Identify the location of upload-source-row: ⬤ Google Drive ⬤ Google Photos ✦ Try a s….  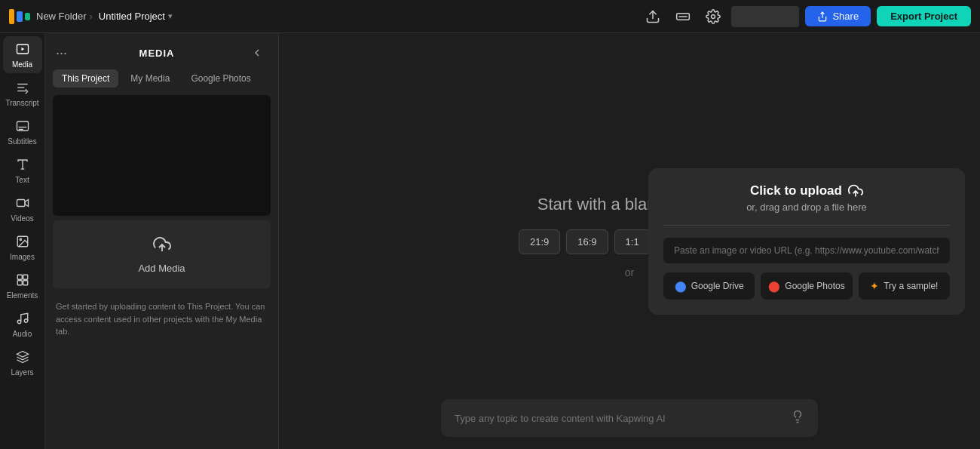
(807, 286).